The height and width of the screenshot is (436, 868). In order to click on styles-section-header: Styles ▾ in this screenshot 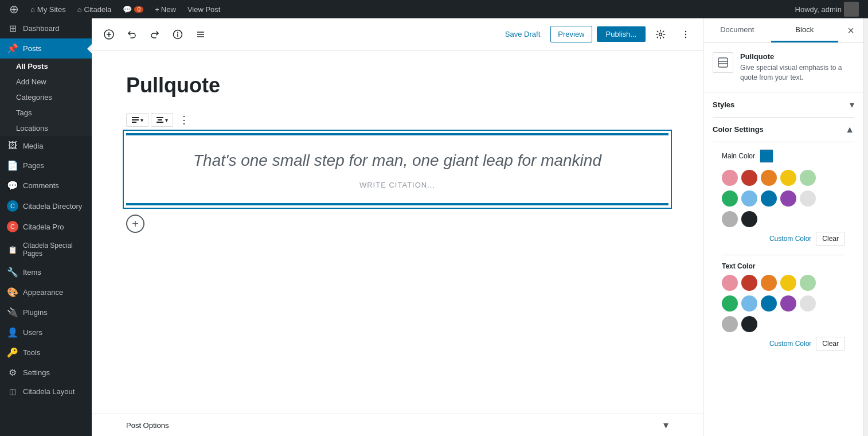, I will do `click(783, 105)`.